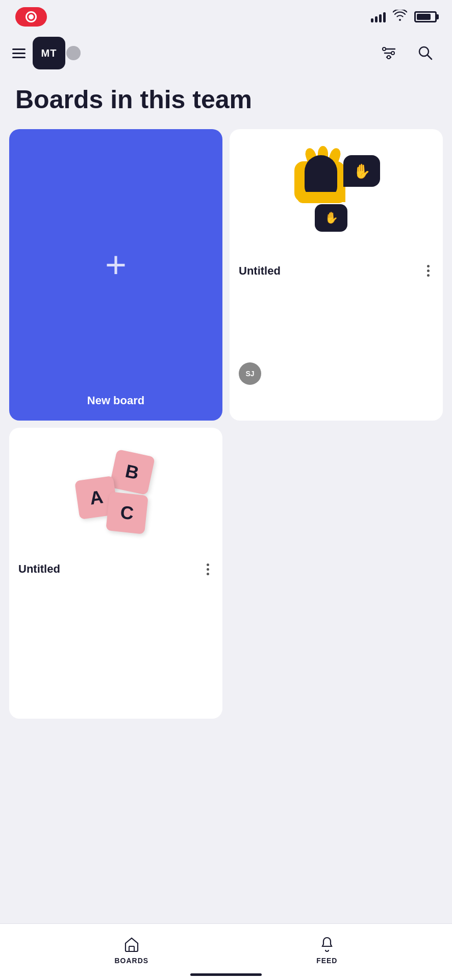  I want to click on new-board-card: + New board, so click(116, 275).